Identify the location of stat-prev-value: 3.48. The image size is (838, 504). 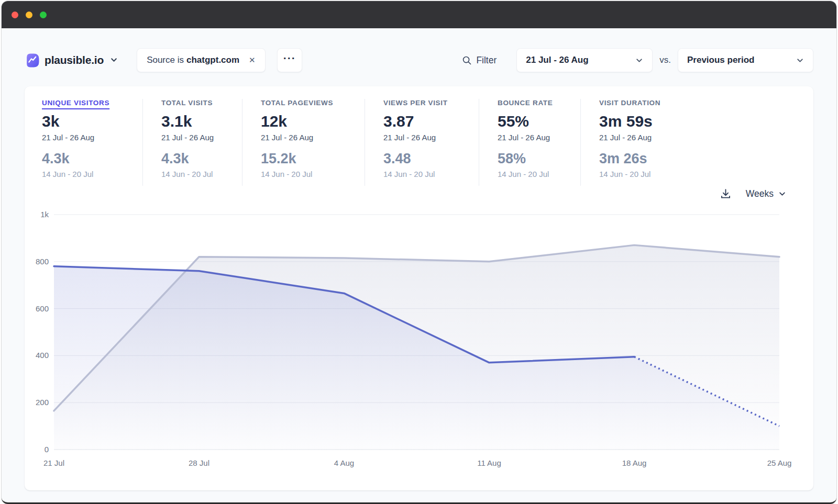
(431, 159).